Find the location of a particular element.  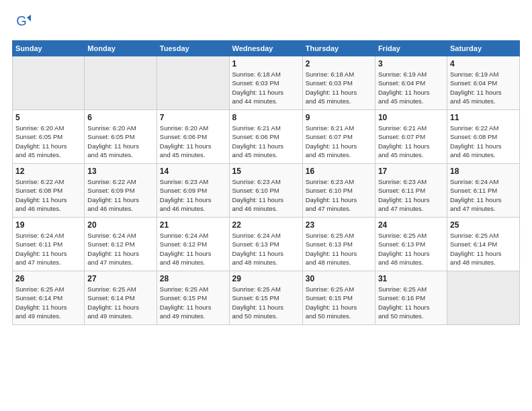

calendar-cell: 31Sunrise: 6:25 AM Sunset: 6:16 PM Dayli… is located at coordinates (411, 298).